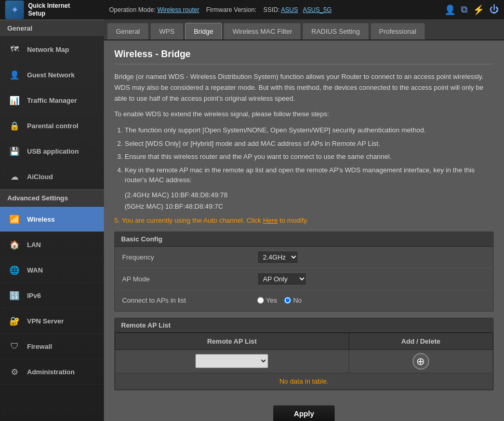 Image resolution: width=504 pixels, height=421 pixels. I want to click on description1: Bridge (or named WDS - Wireless Distribu…, so click(304, 88).